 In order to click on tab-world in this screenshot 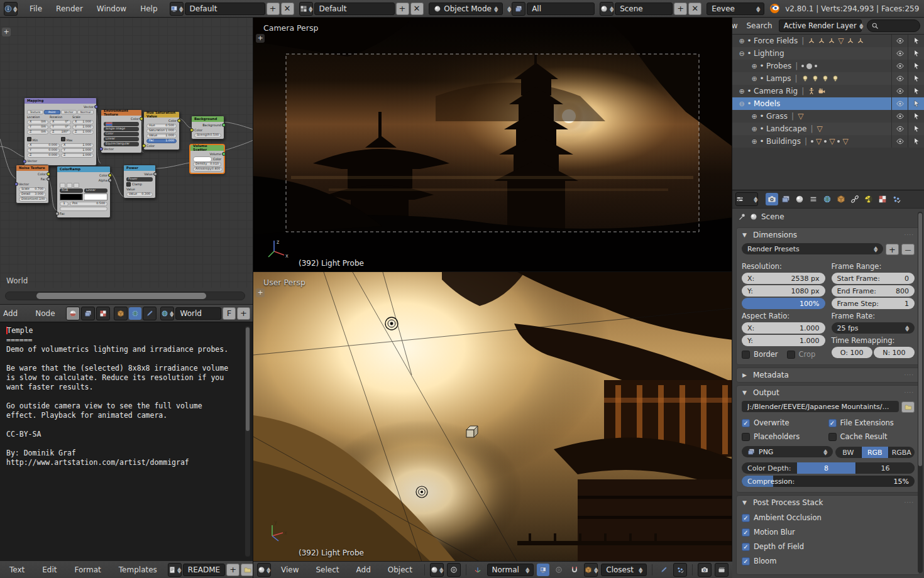, I will do `click(827, 199)`.